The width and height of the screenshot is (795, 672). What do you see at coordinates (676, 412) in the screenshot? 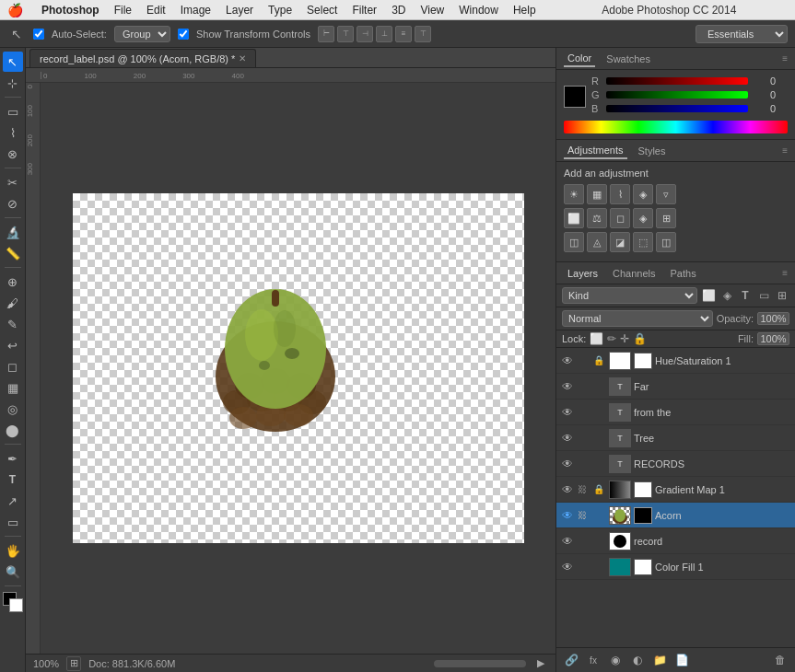
I see `layer-row: 👁 T from the` at bounding box center [676, 412].